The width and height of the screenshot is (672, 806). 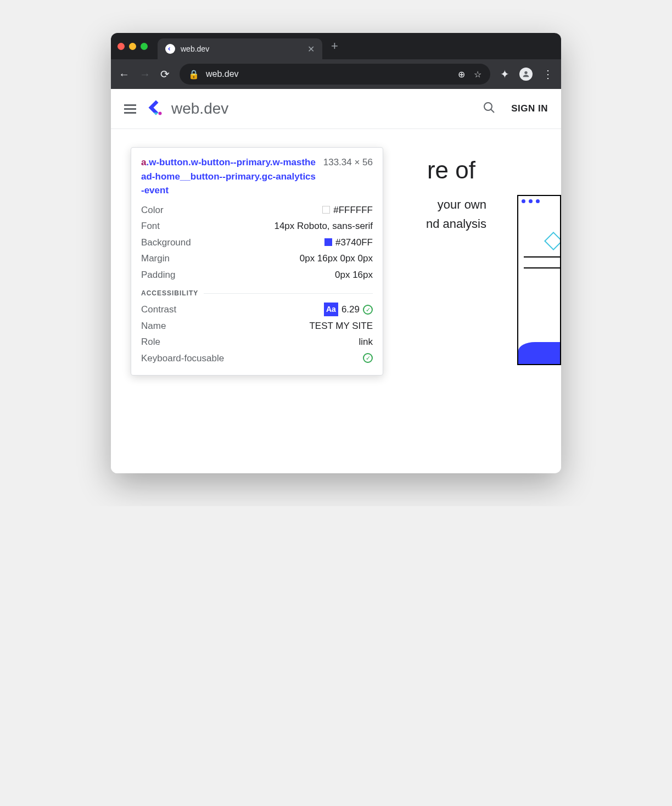 I want to click on maximize-window-button, so click(x=144, y=46).